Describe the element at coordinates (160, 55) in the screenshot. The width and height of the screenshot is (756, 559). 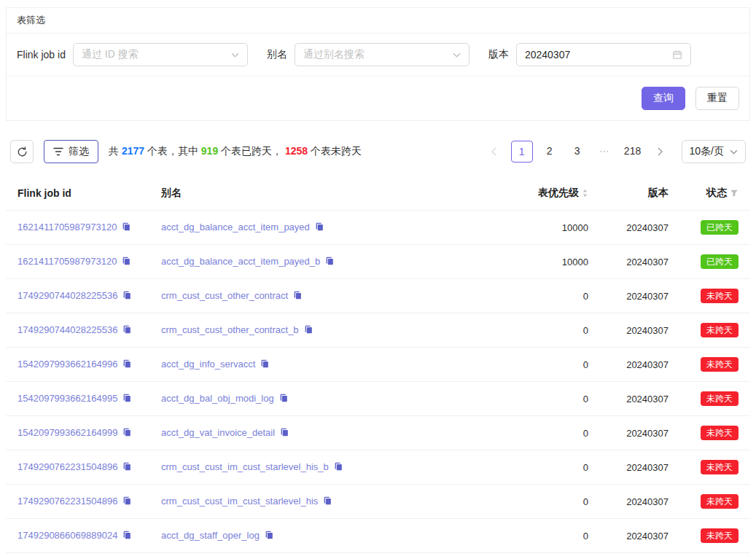
I see `flink-job-id-select: 通过 ID 搜索` at that location.